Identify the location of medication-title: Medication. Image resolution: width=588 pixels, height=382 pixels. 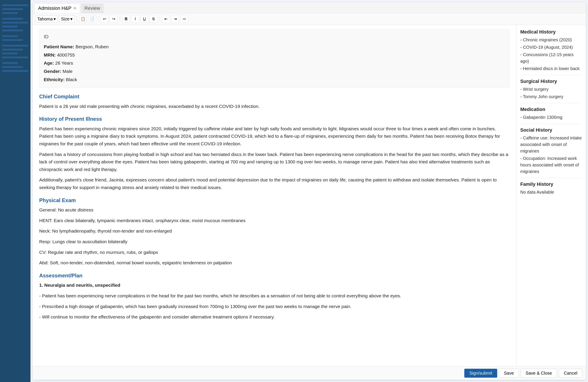
(551, 110).